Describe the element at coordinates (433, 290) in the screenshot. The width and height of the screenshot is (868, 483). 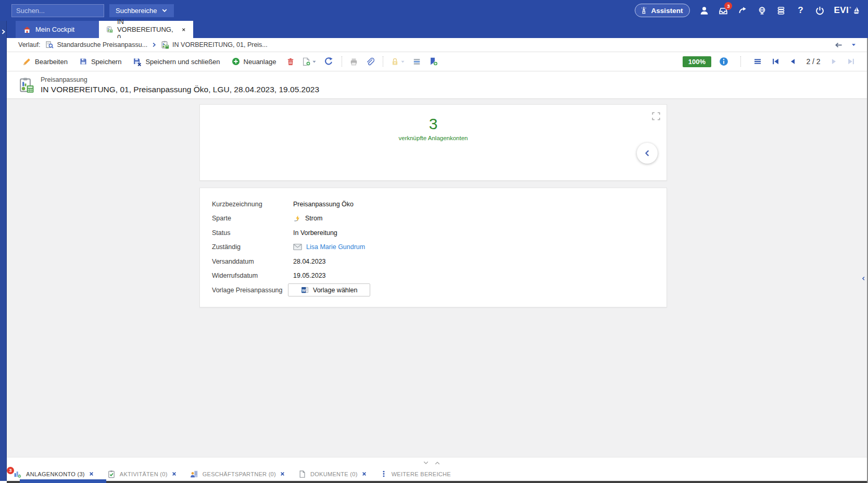
I see `detail-row: Vorlage Preisanpassung W Vorlage wählen` at that location.